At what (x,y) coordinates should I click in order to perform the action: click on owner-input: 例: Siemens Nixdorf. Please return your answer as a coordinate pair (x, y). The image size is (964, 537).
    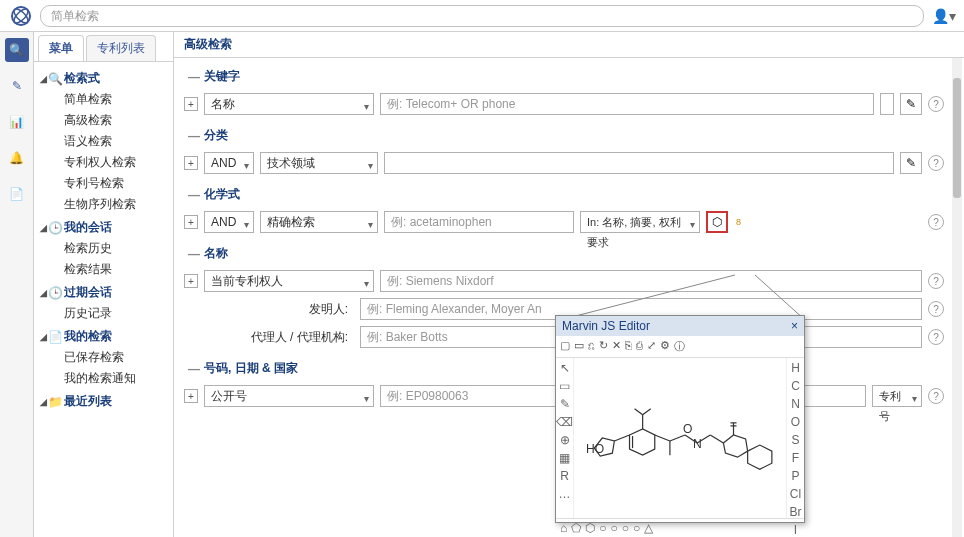
    Looking at the image, I should click on (651, 281).